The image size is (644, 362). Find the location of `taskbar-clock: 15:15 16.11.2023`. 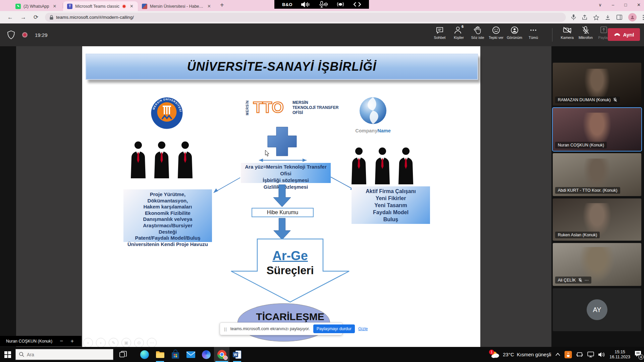

taskbar-clock: 15:15 16.11.2023 is located at coordinates (620, 355).